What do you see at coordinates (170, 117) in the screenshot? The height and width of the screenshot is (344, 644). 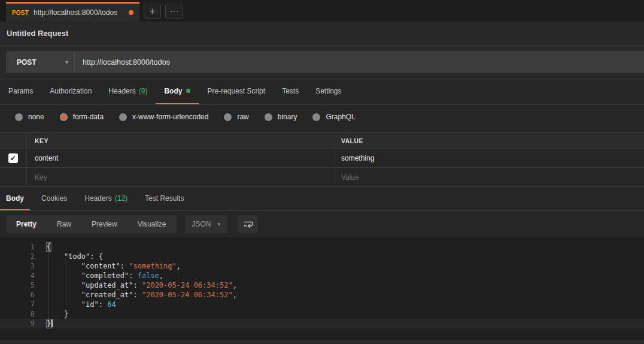 I see `mode-label: x-www-form-urlencoded` at bounding box center [170, 117].